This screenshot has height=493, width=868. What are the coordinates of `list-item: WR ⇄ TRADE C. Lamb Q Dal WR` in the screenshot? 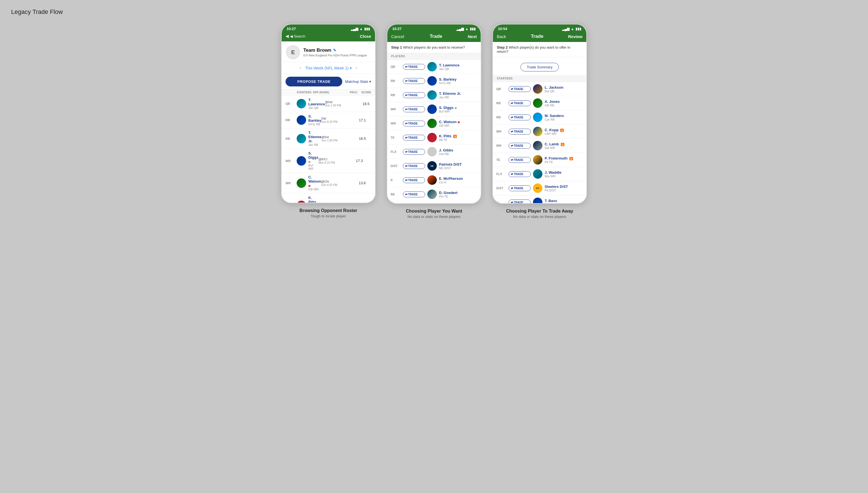 It's located at (540, 146).